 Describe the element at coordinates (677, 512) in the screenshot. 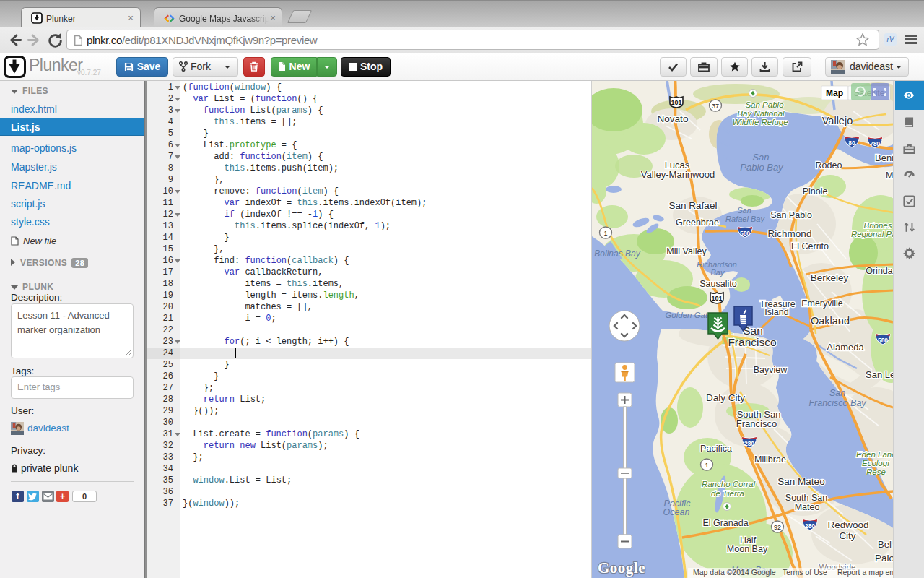

I see `svg-text: Ocean` at that location.